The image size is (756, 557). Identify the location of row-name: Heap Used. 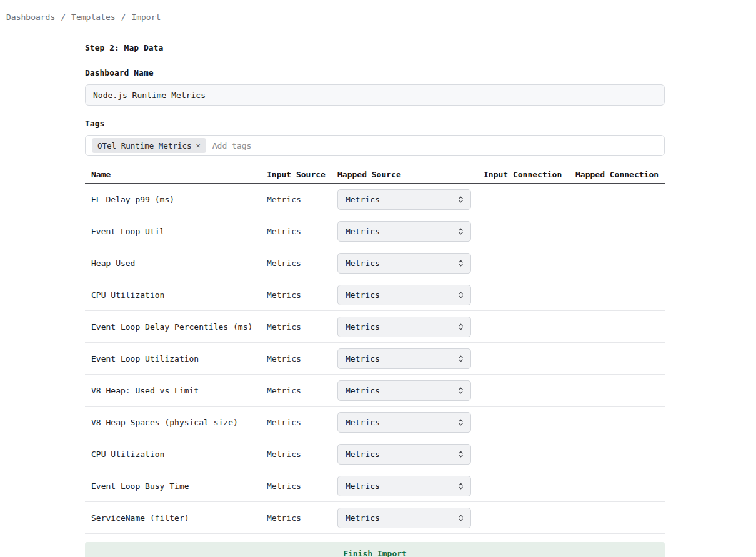
(179, 264).